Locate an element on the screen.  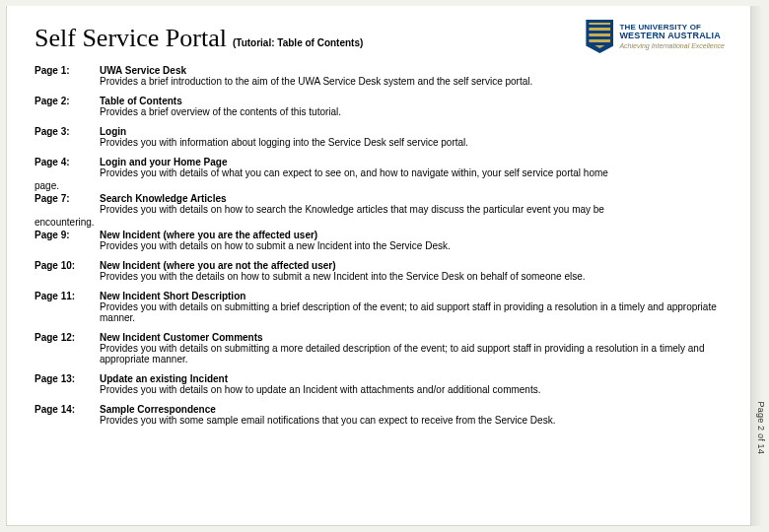
toc-page-label: Page 1: is located at coordinates (67, 71).